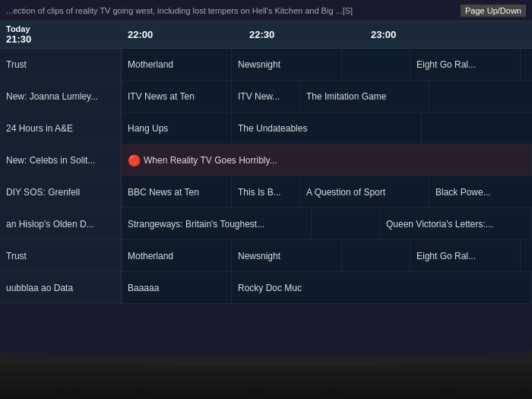  I want to click on time-cell-2200: 22:00, so click(182, 35).